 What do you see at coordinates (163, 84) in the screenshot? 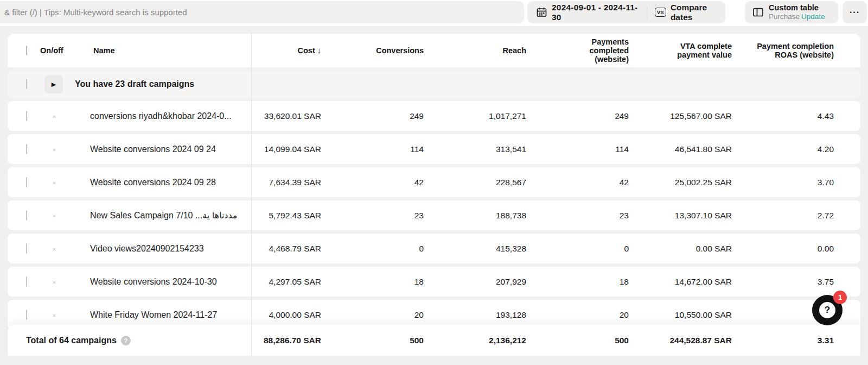
I see `draft-campaigns-label: You have 23 draft campaigns` at bounding box center [163, 84].